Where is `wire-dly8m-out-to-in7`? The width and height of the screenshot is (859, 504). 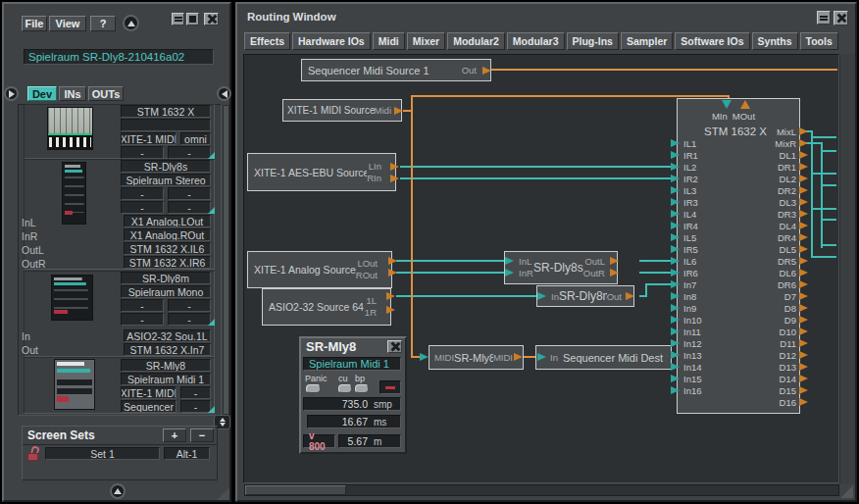
wire-dly8m-out-to-in7 is located at coordinates (659, 284).